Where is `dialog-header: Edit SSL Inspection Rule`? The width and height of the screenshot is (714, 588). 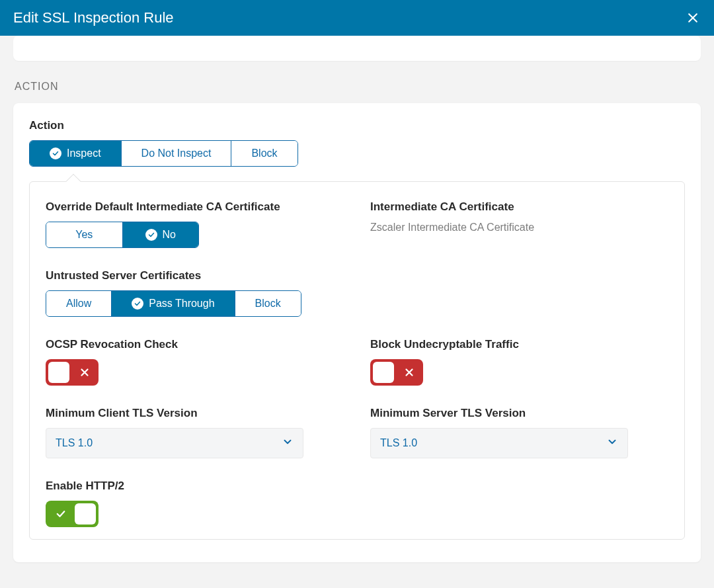
dialog-header: Edit SSL Inspection Rule is located at coordinates (357, 18).